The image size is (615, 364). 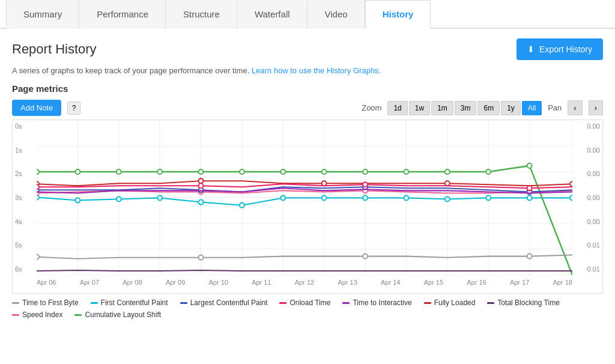 What do you see at coordinates (283, 303) in the screenshot?
I see `legend-onload-color` at bounding box center [283, 303].